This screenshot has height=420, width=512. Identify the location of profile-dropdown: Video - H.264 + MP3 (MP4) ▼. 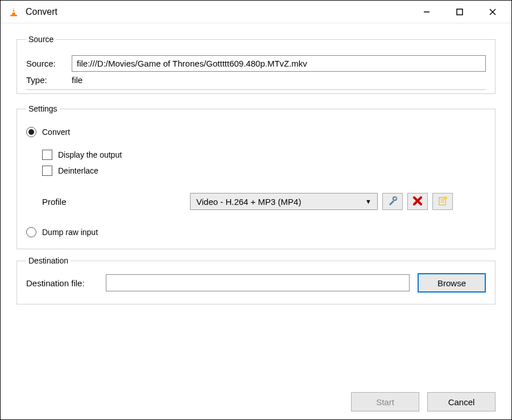
(284, 201).